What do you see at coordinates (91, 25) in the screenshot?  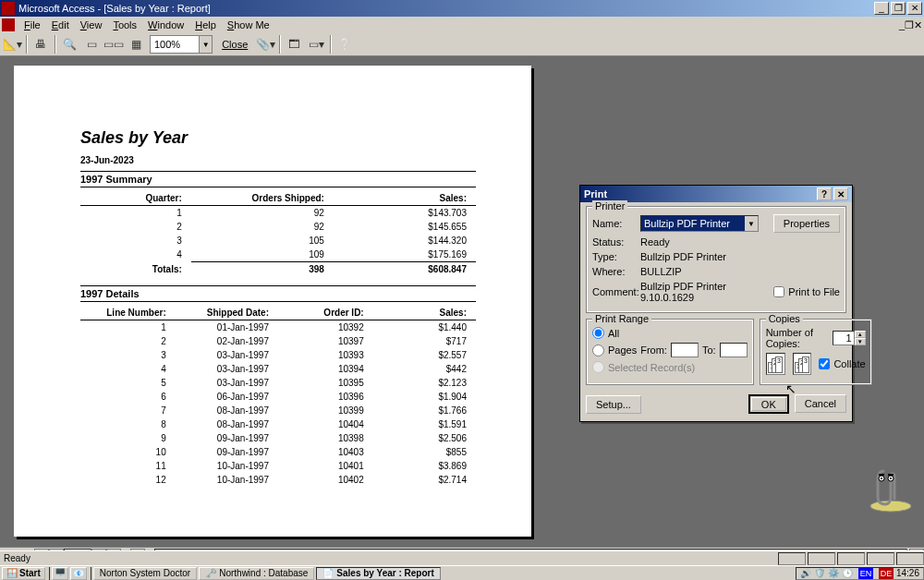 I see `menu-view: View` at bounding box center [91, 25].